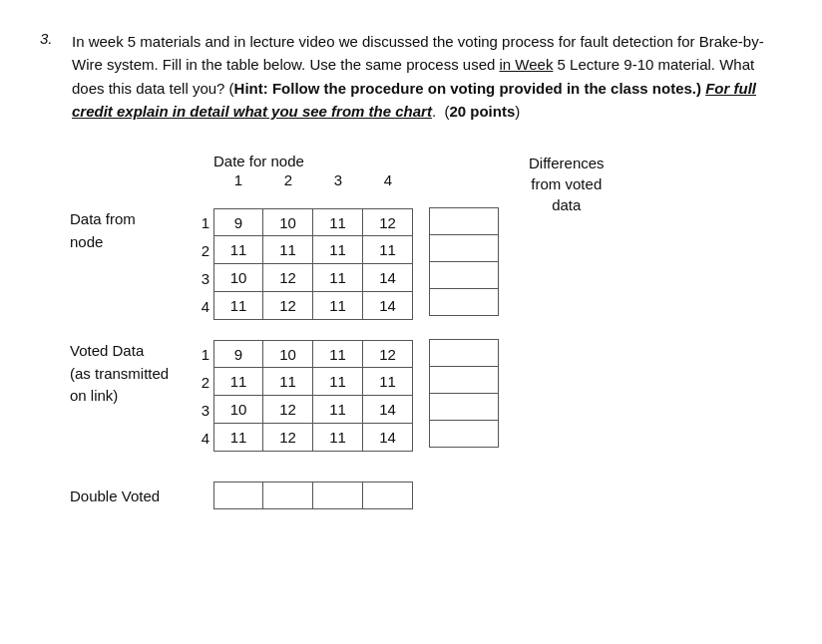  What do you see at coordinates (411, 76) in the screenshot?
I see `question-block: 3. In week 5 materials and in lecture vi…` at bounding box center [411, 76].